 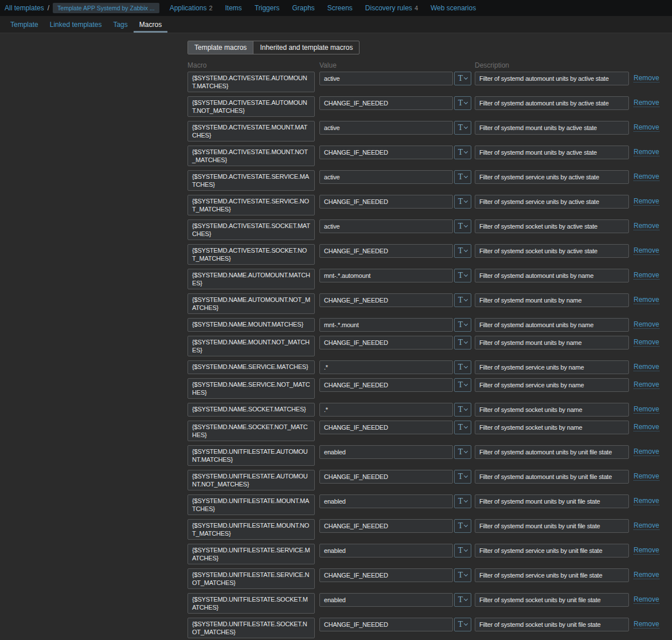 What do you see at coordinates (251, 254) in the screenshot?
I see `macro-name-field: {$SYSTEMD.ACTIVESTATE.SOCKET.NOT_MATCHES…` at bounding box center [251, 254].